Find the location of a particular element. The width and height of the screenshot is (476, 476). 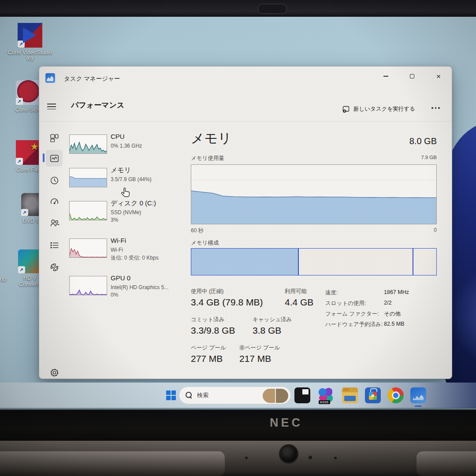

sidebar-item-app-history is located at coordinates (54, 180).